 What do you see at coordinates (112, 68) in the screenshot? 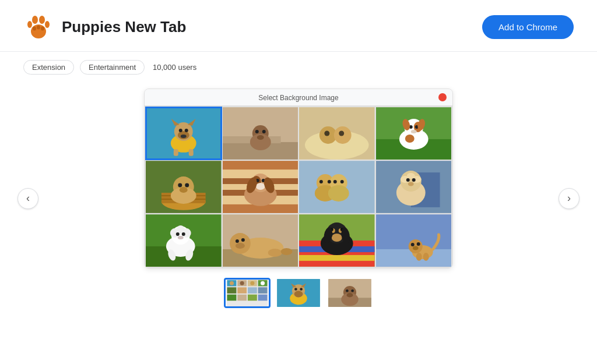
I see `tag-entertainment: Entertainment` at bounding box center [112, 68].